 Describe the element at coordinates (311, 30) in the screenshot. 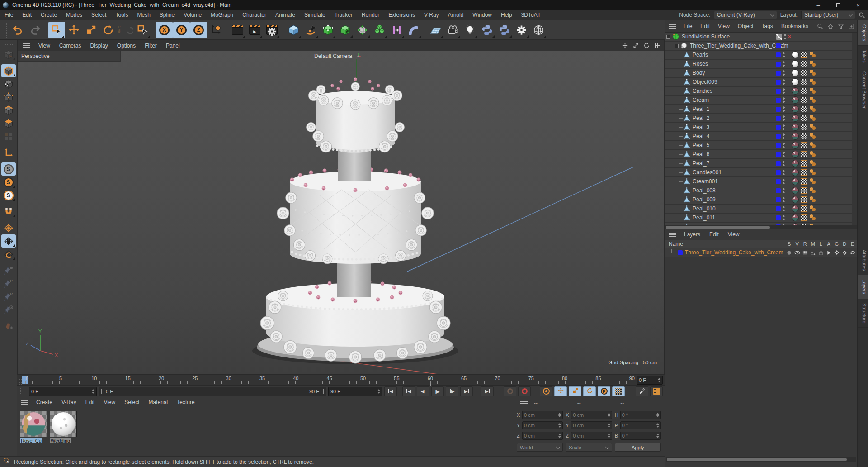

I see `pen-spline-button` at that location.